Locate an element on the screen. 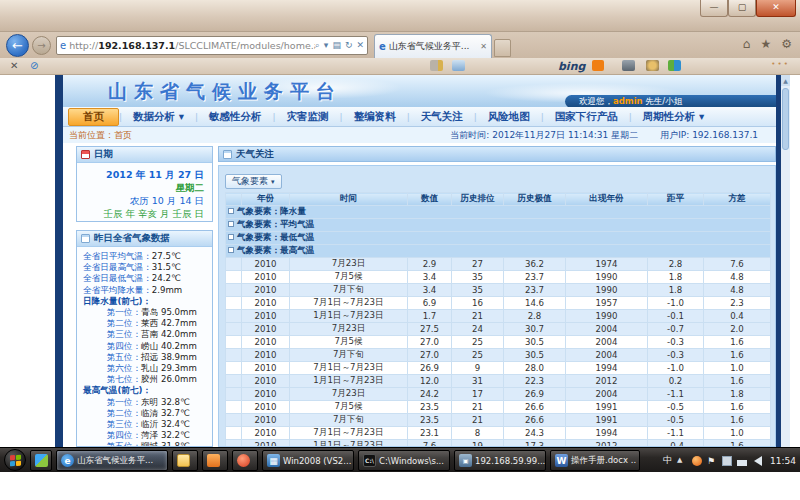  show-hidden-icons-arrow: ▲ is located at coordinates (682, 461).